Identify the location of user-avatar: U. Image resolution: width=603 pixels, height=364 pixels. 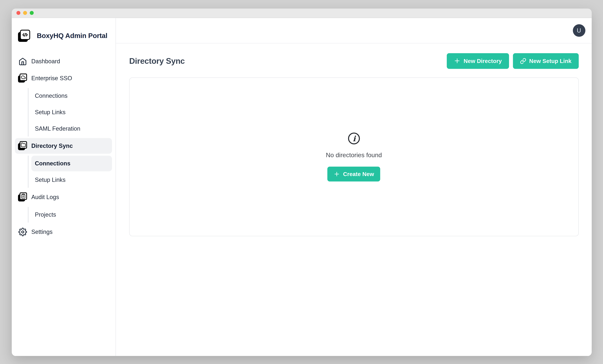
(579, 30).